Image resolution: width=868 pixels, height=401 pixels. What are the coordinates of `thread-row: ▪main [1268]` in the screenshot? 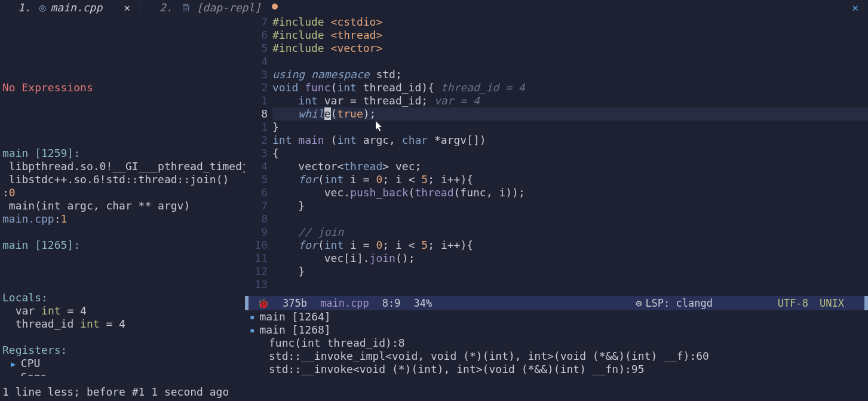 It's located at (557, 330).